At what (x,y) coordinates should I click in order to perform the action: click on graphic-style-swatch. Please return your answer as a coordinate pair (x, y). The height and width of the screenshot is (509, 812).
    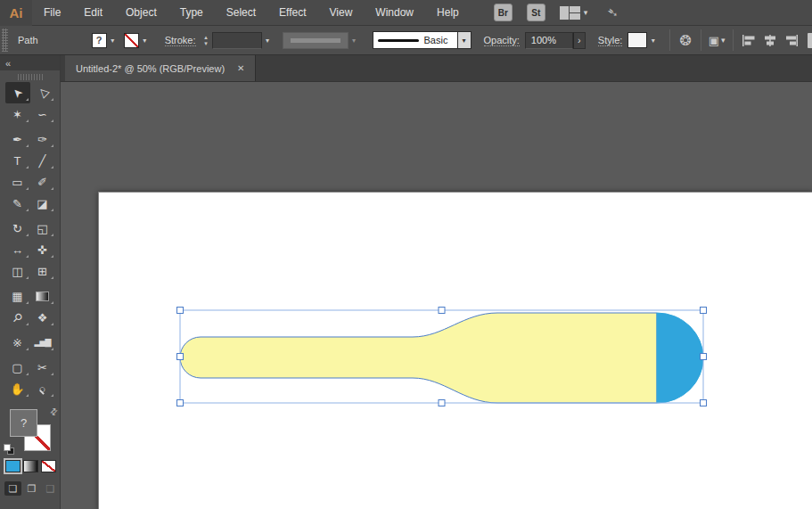
    Looking at the image, I should click on (637, 40).